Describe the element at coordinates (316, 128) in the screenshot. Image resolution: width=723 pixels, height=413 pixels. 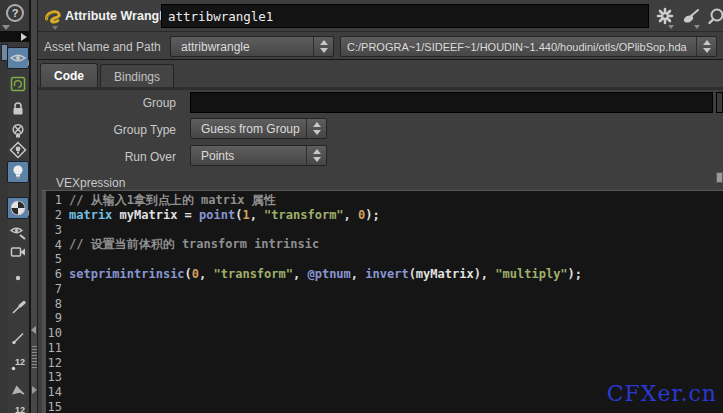
I see `group-type-spinner` at that location.